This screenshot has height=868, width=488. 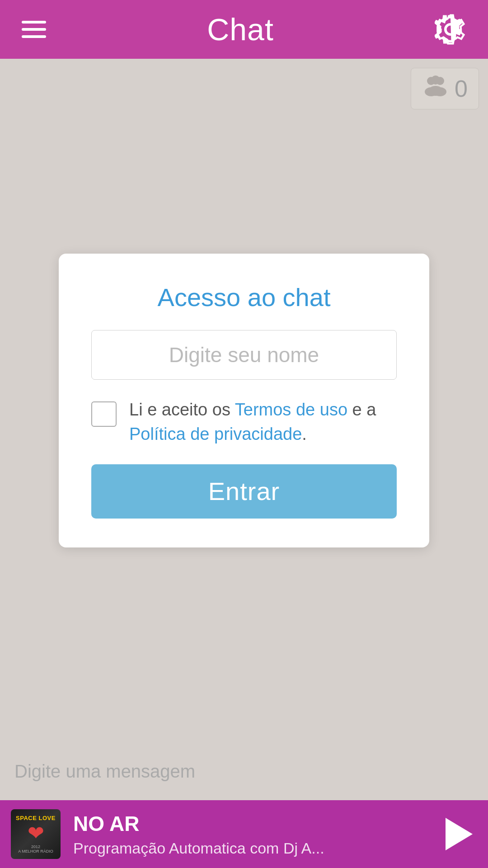 What do you see at coordinates (36, 851) in the screenshot?
I see `album-label-sub: A MELHOR RÁDIO` at bounding box center [36, 851].